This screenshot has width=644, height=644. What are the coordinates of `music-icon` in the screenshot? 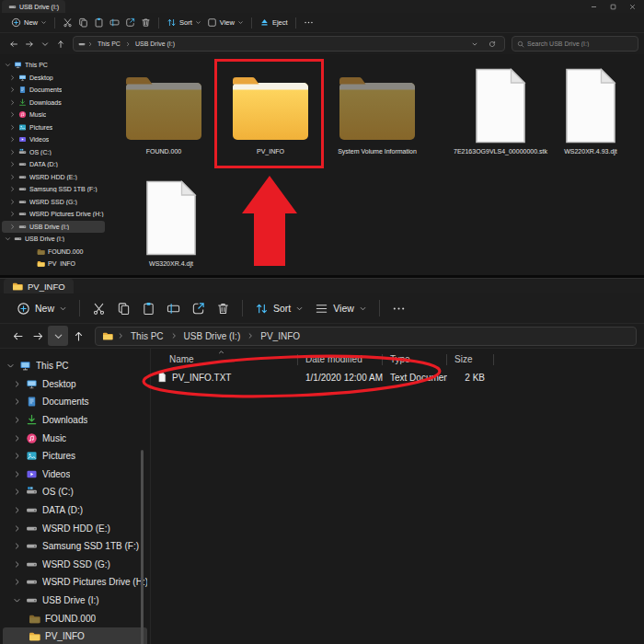 It's located at (22, 114).